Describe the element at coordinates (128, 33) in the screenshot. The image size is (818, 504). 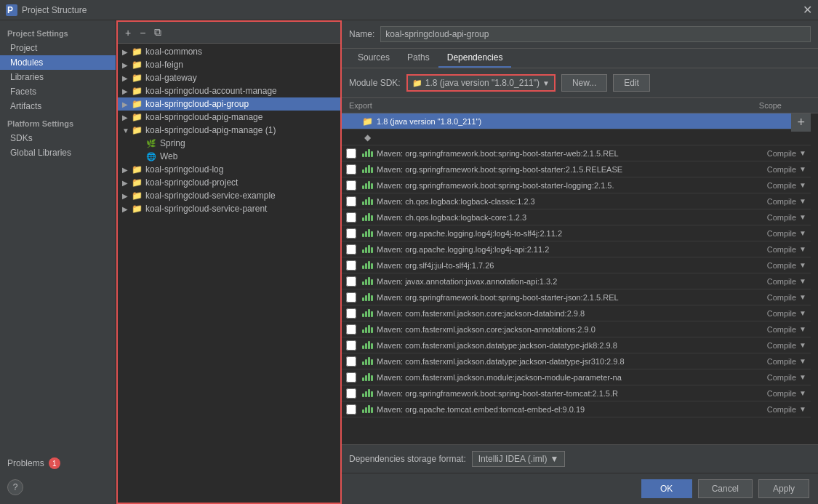
I see `add-module-button: +` at that location.